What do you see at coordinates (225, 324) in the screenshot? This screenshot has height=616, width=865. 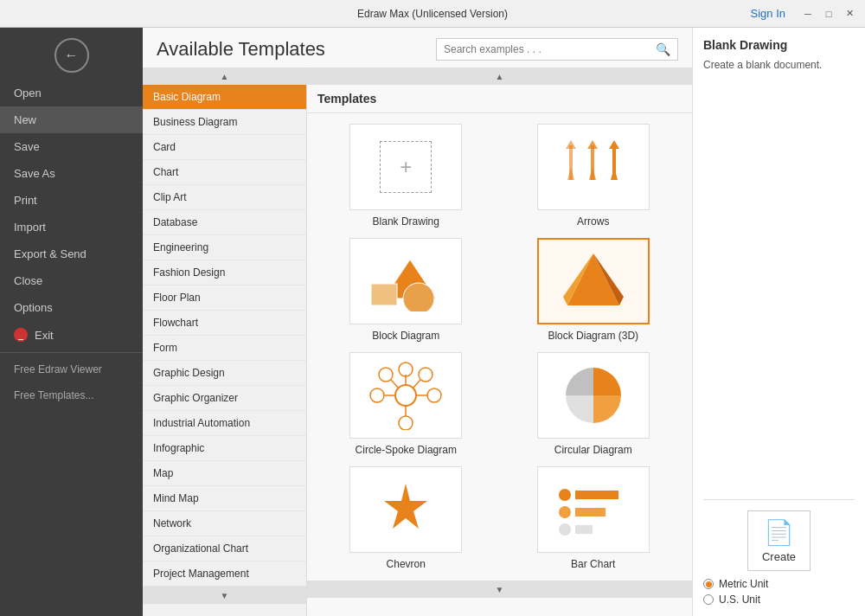 I see `category-item-flowchart: Flowchart` at bounding box center [225, 324].